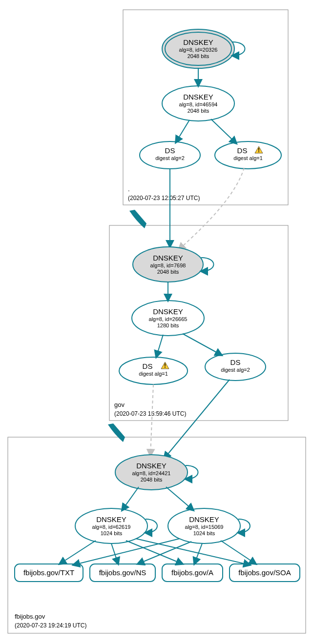  I want to click on edge-gov-zsk-to-ds2, so click(202, 344).